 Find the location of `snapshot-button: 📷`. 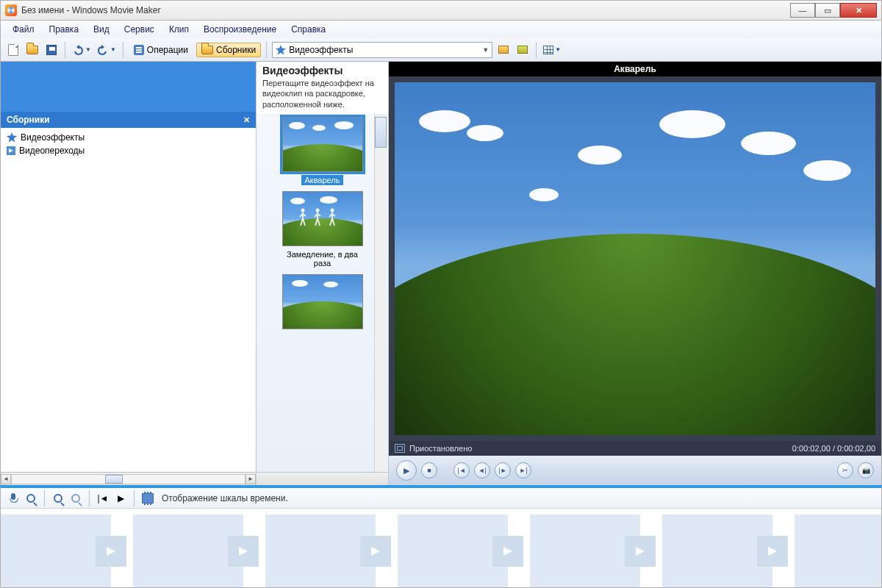

snapshot-button: 📷 is located at coordinates (866, 470).